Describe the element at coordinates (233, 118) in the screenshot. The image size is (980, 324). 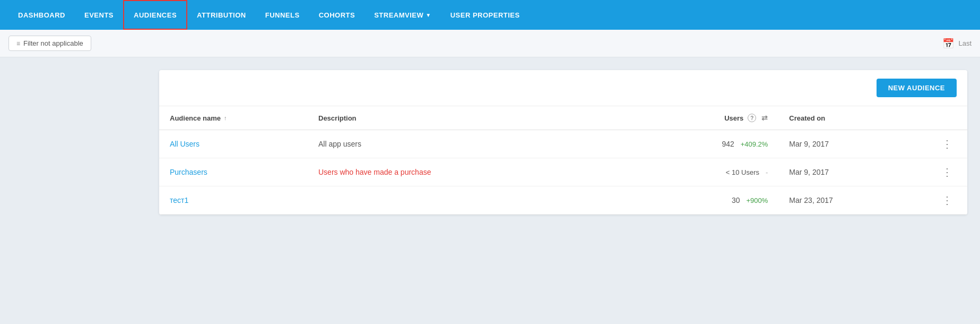
I see `col-header-name: Audience name ↑` at that location.